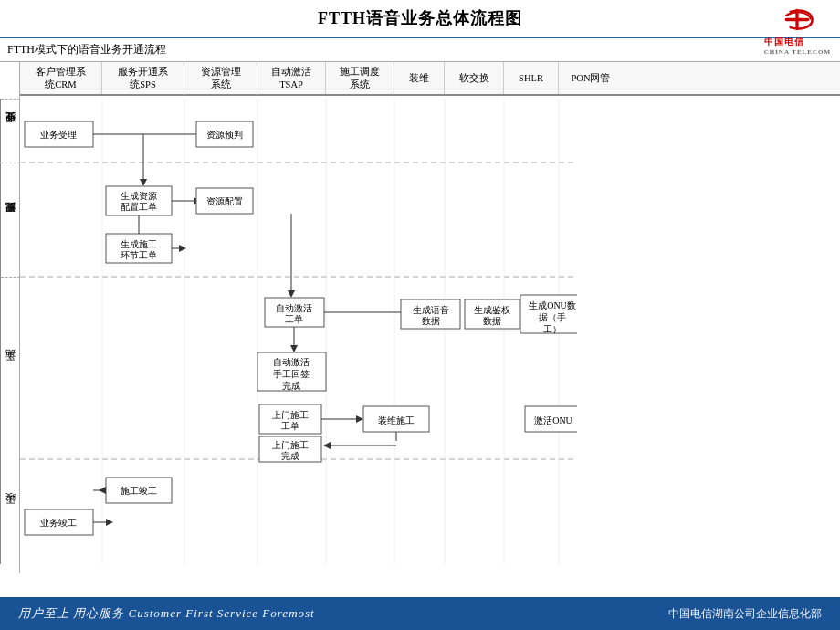  I want to click on logo-text: 中国电信 CHINA TELECOM, so click(798, 46).